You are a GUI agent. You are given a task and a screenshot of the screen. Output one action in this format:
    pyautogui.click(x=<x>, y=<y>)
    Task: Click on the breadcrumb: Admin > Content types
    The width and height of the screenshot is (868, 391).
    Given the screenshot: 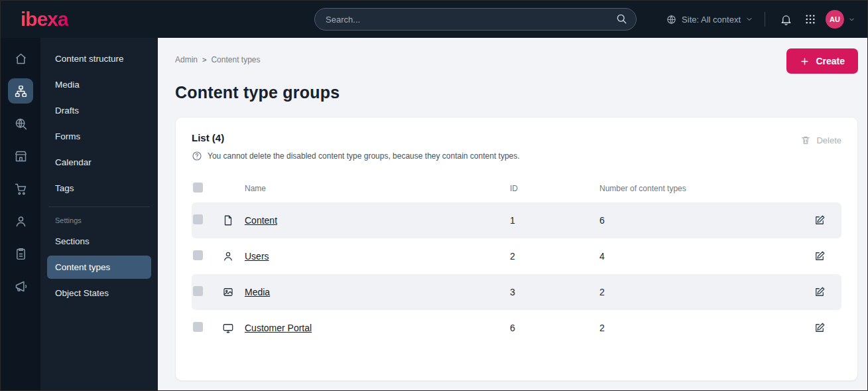 What is the action you would take?
    pyautogui.click(x=217, y=60)
    